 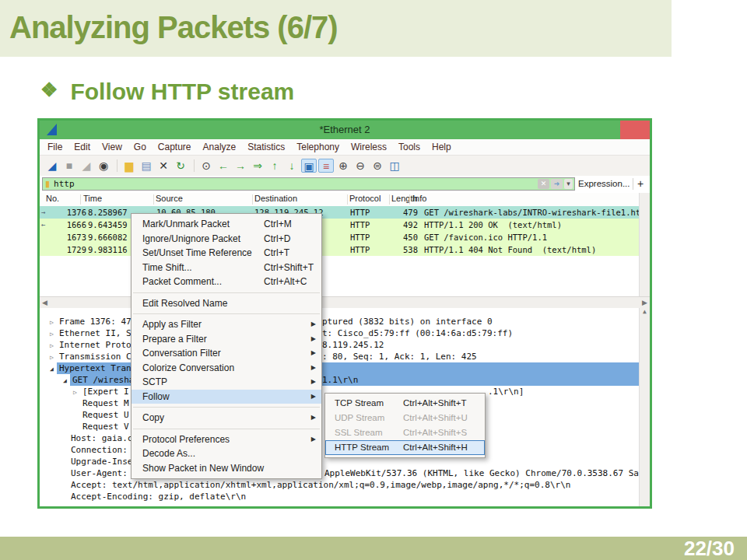 I want to click on zoom-out-icon: ⊖, so click(x=360, y=166).